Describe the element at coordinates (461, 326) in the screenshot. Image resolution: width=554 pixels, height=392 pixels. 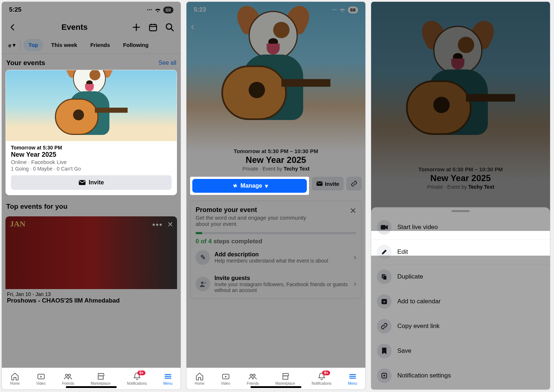
I see `sheet-item-copy-link: Copy event link` at that location.